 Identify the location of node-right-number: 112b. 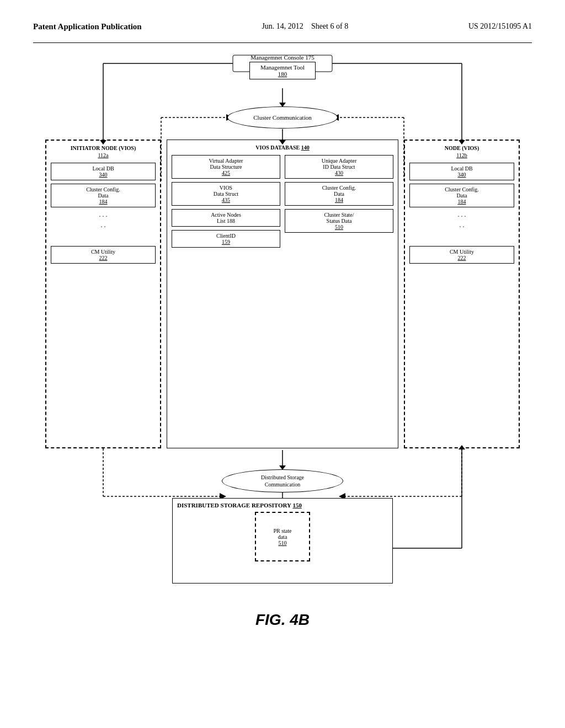
(462, 156).